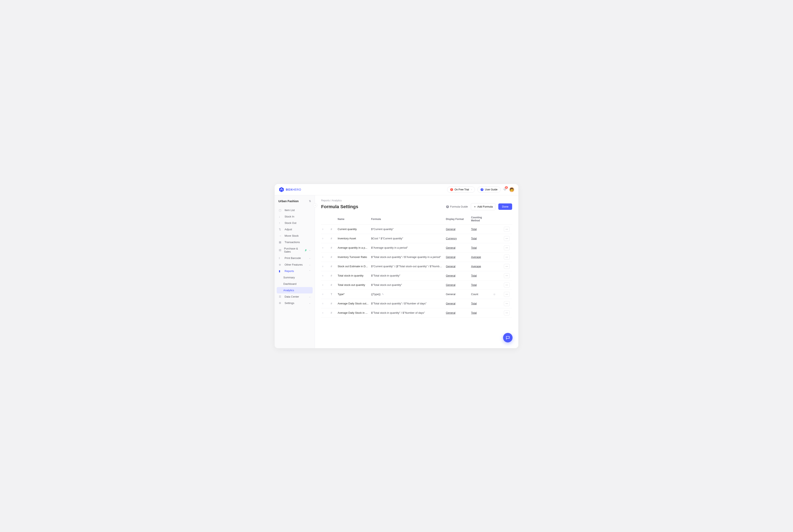 This screenshot has height=532, width=793. I want to click on formula-name: Type*, so click(353, 294).